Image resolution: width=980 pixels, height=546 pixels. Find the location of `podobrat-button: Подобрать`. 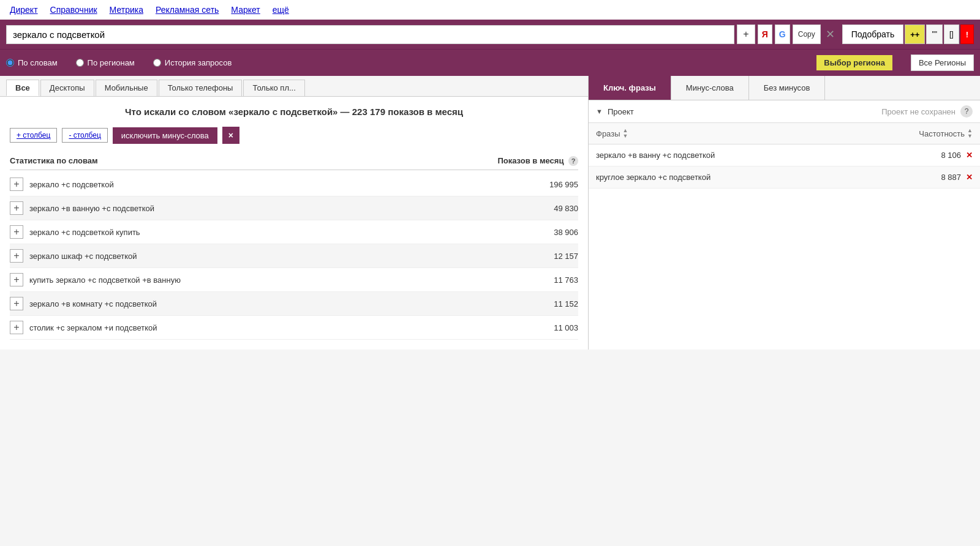

podobrat-button: Подобрать is located at coordinates (873, 34).